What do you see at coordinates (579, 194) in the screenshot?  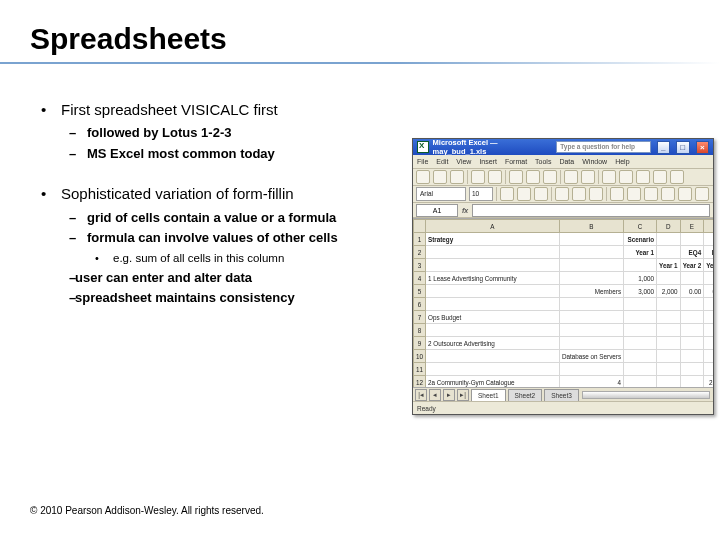 I see `align-center-icon` at bounding box center [579, 194].